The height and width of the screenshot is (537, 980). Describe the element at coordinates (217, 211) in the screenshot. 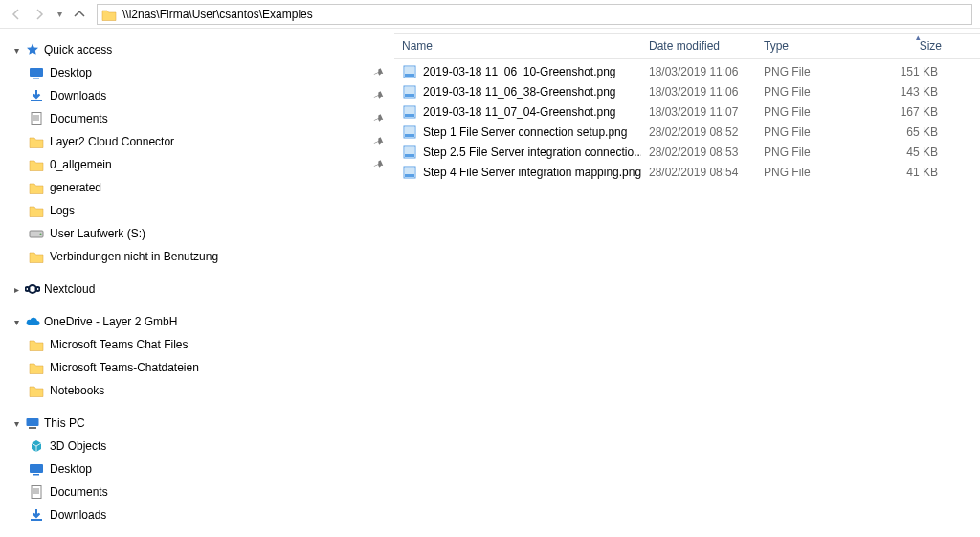

I see `sidebar-item-label: Logs` at that location.